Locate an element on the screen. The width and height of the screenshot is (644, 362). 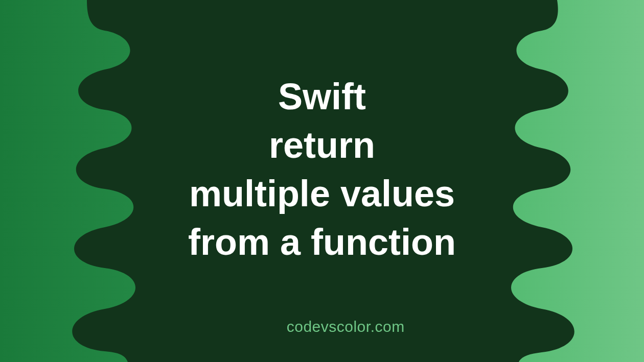
attribution-text: codevscolor.com is located at coordinates (346, 327).